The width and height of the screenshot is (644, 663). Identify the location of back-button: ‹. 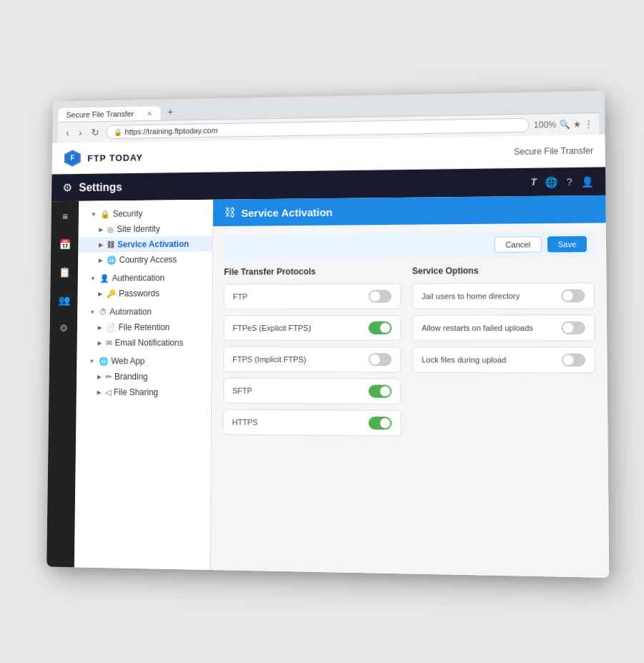
(67, 132).